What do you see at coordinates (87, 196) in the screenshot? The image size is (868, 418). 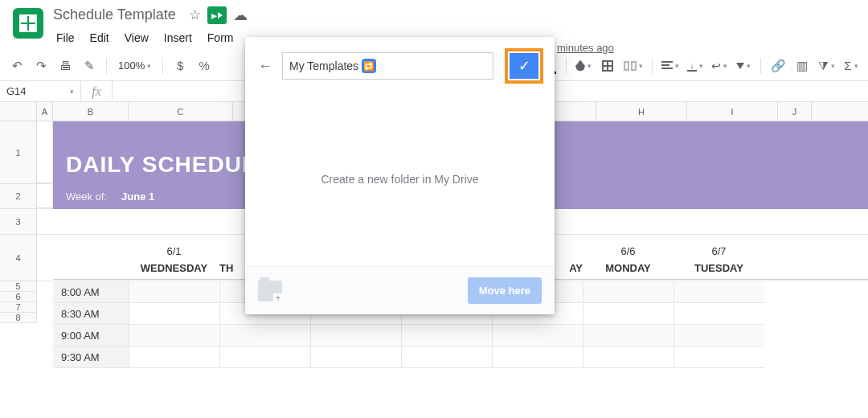 I see `week-of-label: Week of:` at bounding box center [87, 196].